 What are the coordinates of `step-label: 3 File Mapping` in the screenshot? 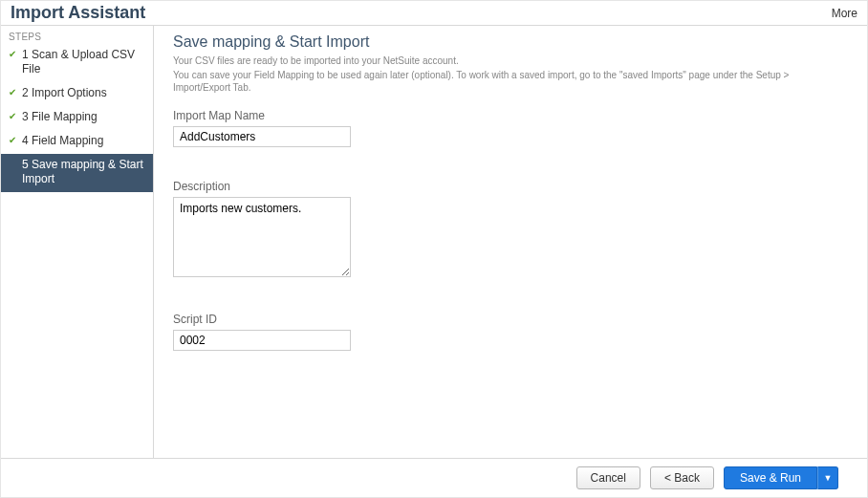 It's located at (59, 117).